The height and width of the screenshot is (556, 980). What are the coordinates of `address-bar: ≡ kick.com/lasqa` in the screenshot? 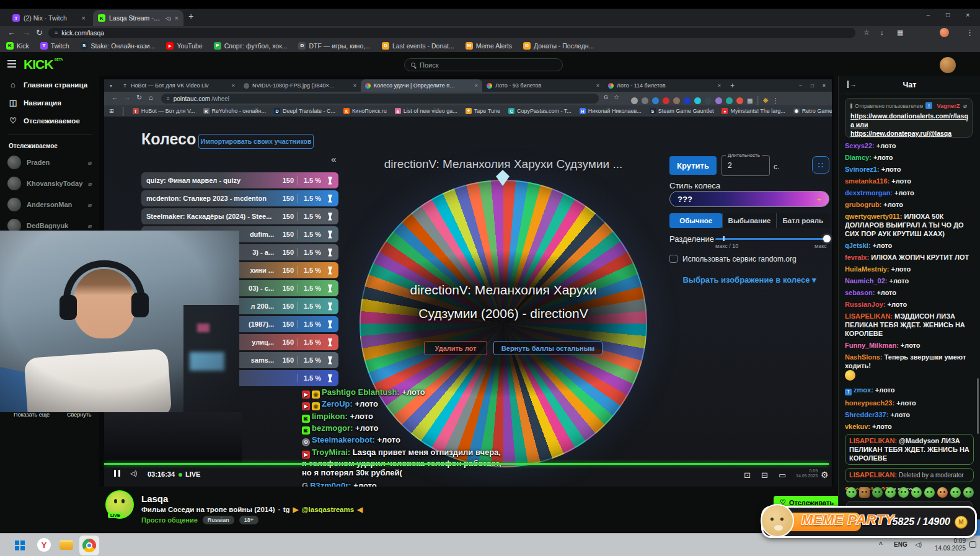 It's located at (452, 33).